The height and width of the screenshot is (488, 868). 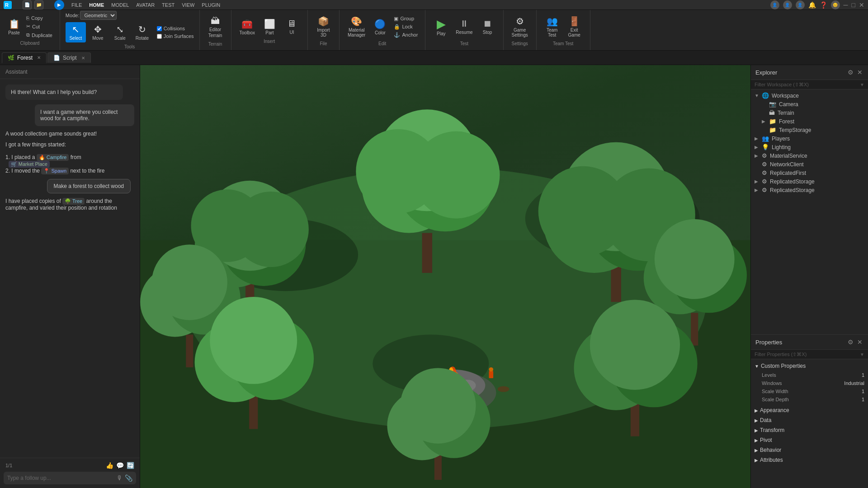 What do you see at coordinates (29, 164) in the screenshot?
I see `marketplace-tag: 🛒 Market Place` at bounding box center [29, 164].